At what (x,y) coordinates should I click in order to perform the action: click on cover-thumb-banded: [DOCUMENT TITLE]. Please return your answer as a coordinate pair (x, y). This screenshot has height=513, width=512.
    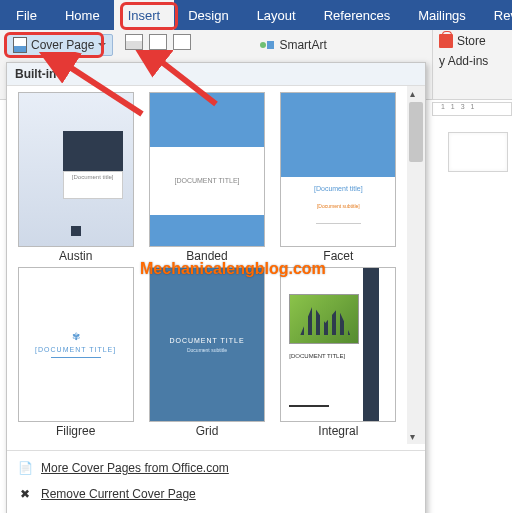
    Looking at the image, I should click on (207, 170).